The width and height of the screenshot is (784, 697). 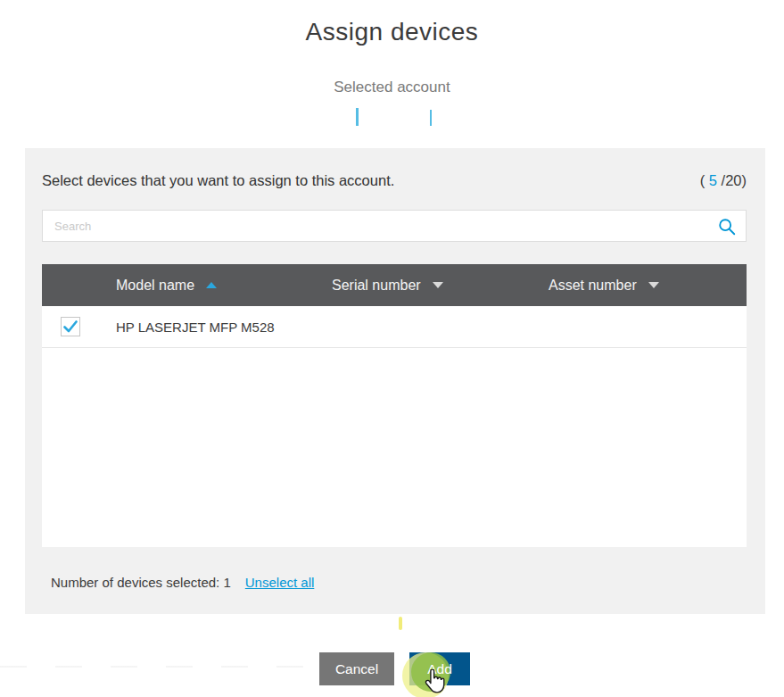 I want to click on row-checkbox-cell, so click(x=78, y=327).